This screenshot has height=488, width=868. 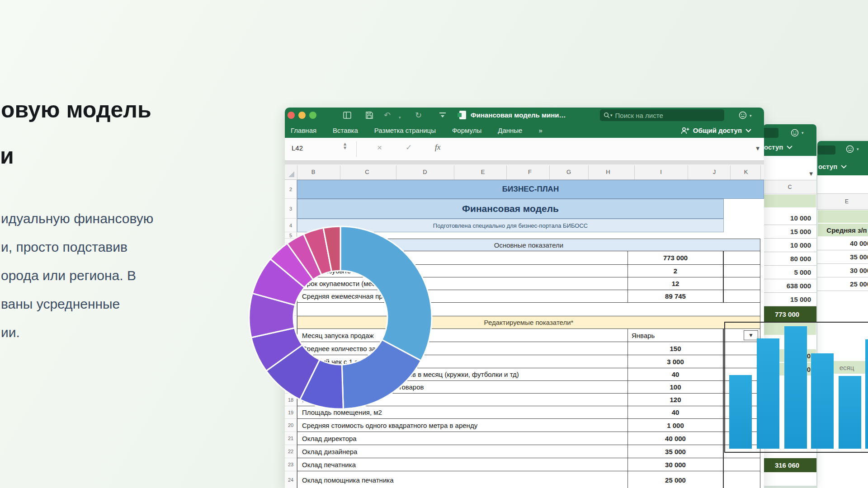 What do you see at coordinates (405, 130) in the screenshot?
I see `tab-page-layout: Разметка страницы` at bounding box center [405, 130].